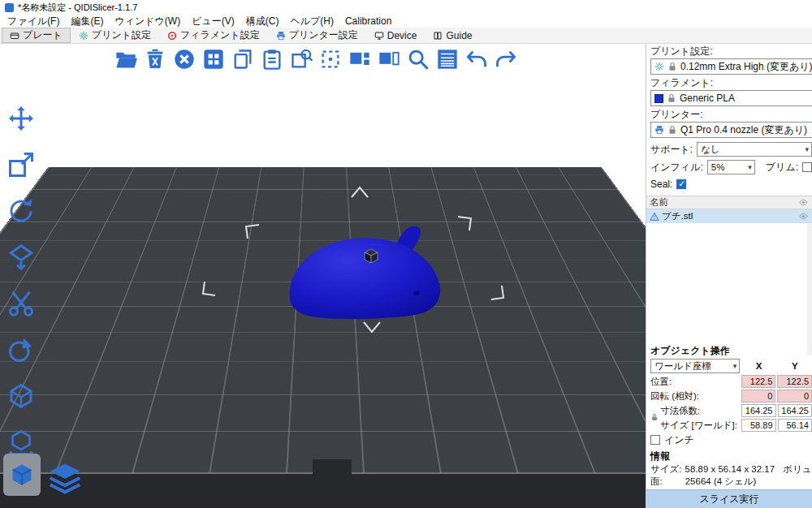  What do you see at coordinates (758, 411) in the screenshot?
I see `scale-x-field: 164.25` at bounding box center [758, 411].